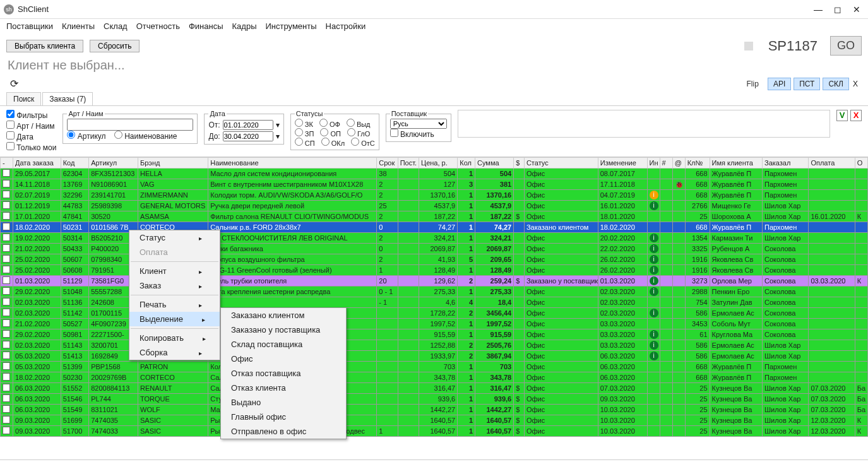 The image size is (868, 462). Describe the element at coordinates (861, 163) in the screenshot. I see `col-header: О` at that location.